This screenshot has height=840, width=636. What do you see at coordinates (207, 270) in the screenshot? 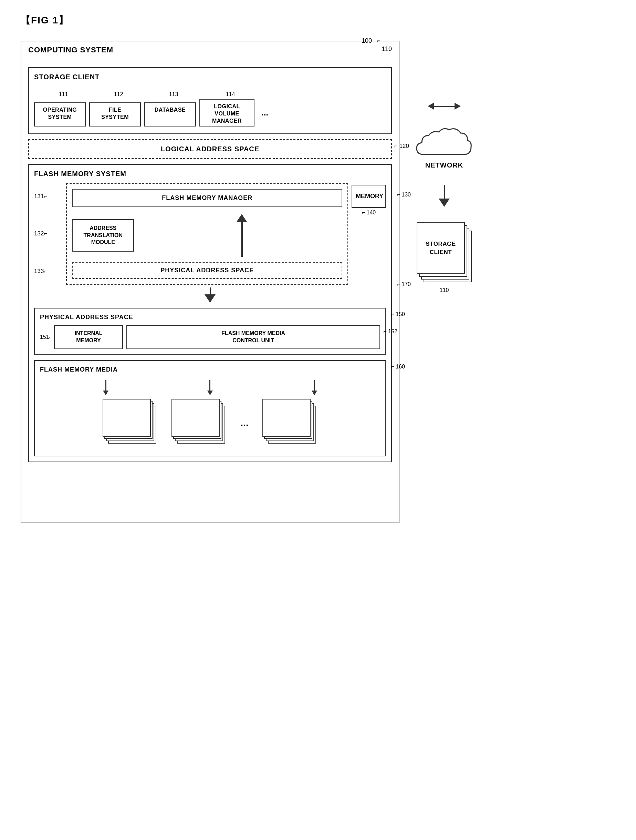
I see `pas-label: PHYSICAL ADDRESS SPACE` at bounding box center [207, 270].